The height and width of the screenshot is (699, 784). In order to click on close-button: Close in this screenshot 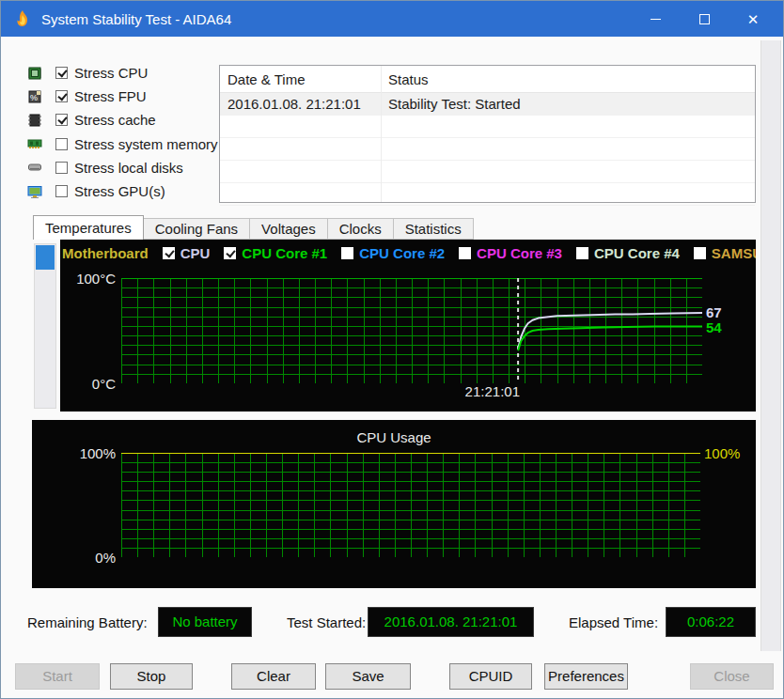, I will do `click(731, 676)`.